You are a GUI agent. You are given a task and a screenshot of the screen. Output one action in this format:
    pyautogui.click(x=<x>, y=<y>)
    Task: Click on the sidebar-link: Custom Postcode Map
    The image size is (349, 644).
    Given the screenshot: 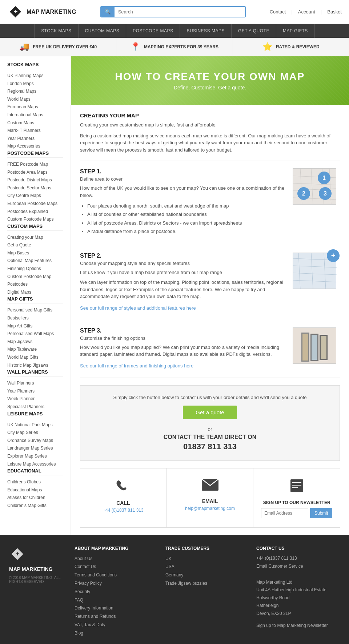 What is the action you would take?
    pyautogui.click(x=35, y=277)
    